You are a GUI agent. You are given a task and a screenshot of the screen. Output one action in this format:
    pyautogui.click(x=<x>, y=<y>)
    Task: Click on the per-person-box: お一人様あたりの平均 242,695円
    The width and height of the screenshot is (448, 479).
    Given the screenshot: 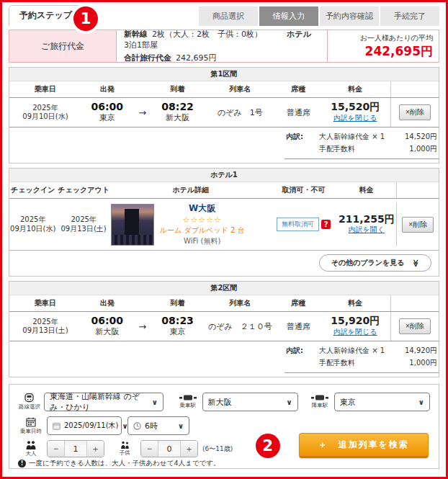 What is the action you would take?
    pyautogui.click(x=383, y=46)
    